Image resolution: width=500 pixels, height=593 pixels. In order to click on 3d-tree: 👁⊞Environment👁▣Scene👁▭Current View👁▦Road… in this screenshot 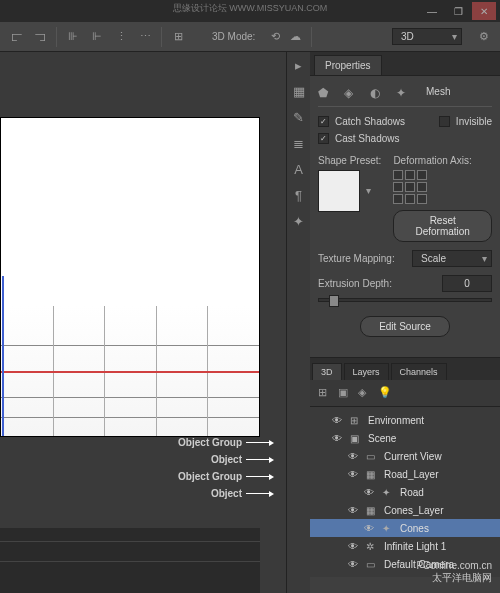, I will do `click(405, 492)`.